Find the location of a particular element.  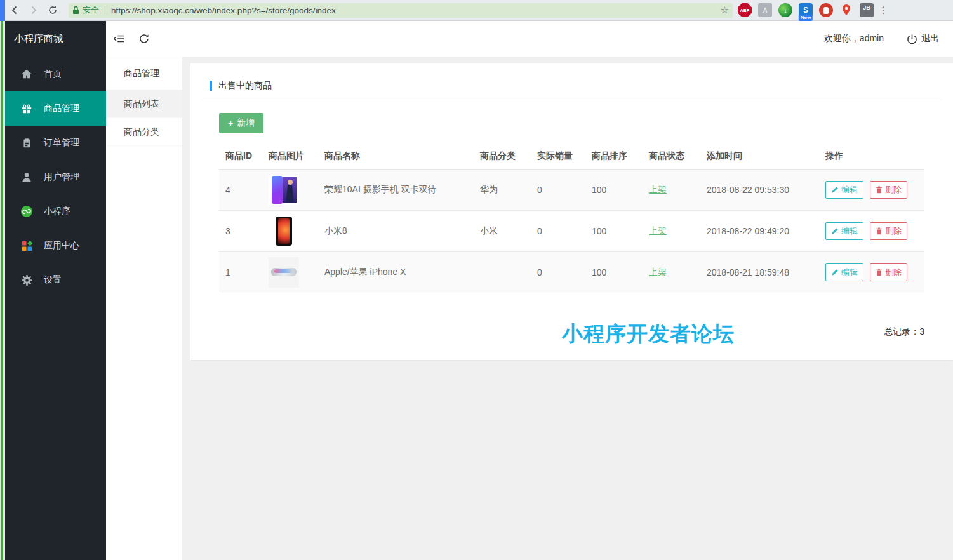

sidebar-item-label: 订单管理 is located at coordinates (62, 143).